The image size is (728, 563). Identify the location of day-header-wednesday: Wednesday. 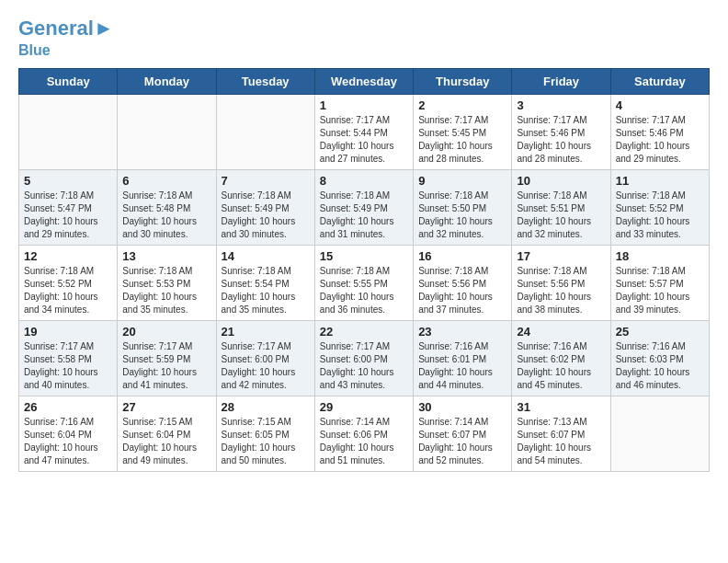
(364, 82).